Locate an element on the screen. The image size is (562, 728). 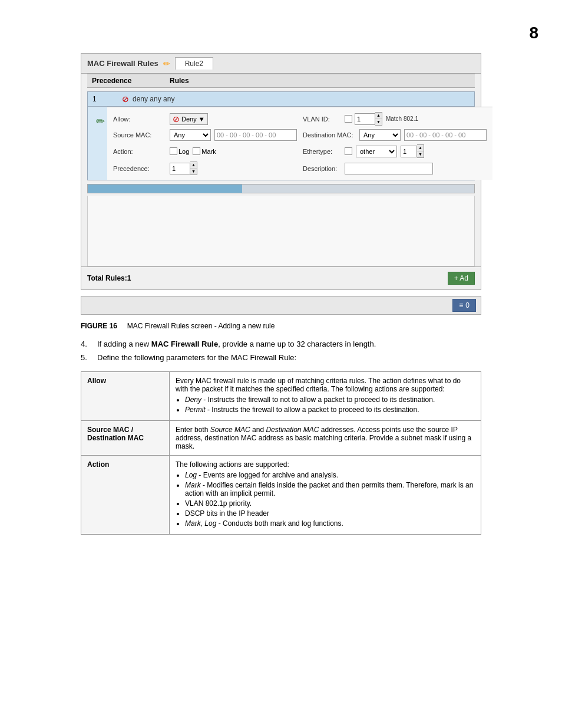
page-number: 8 is located at coordinates (534, 33).